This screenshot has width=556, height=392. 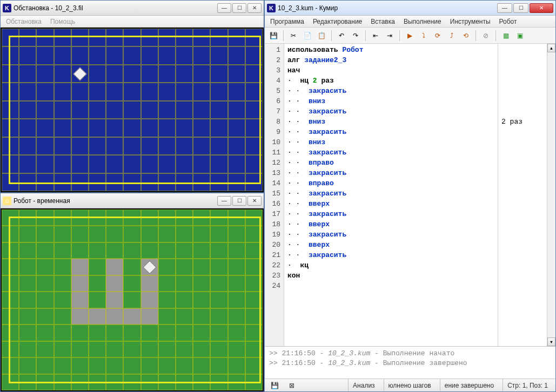 I want to click on save-icon: 💾, so click(x=273, y=36).